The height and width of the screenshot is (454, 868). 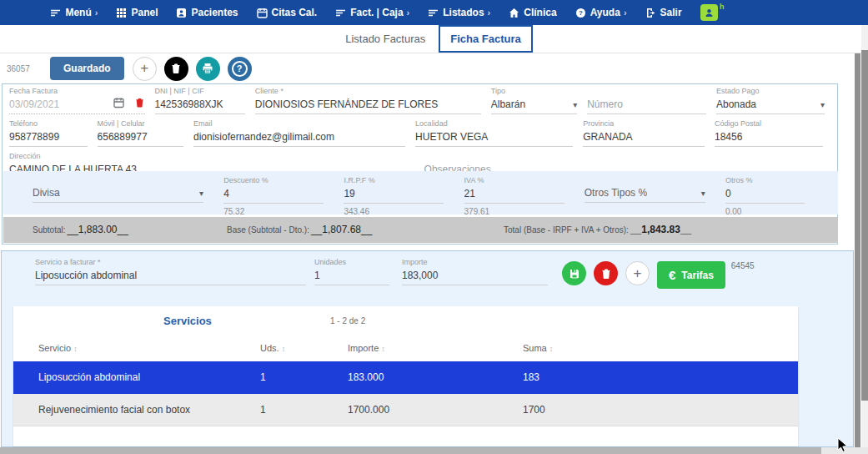 What do you see at coordinates (140, 124) in the screenshot?
I see `field-label: Móvil | Celular` at bounding box center [140, 124].